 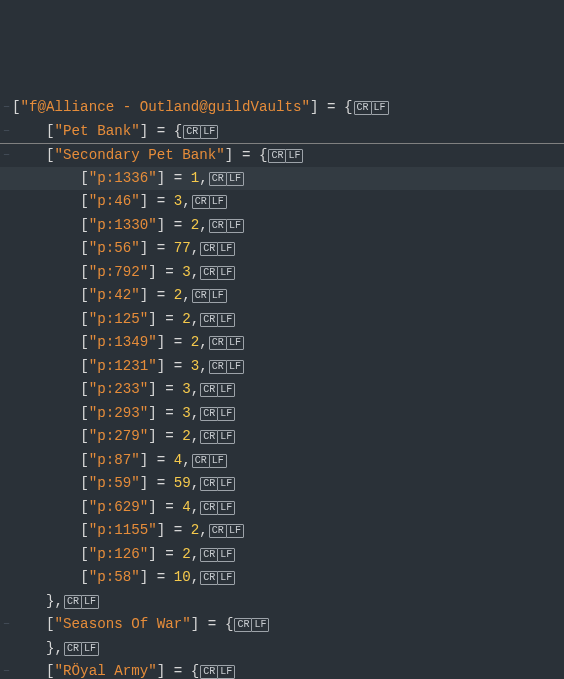 What do you see at coordinates (282, 390) in the screenshot?
I see `code-line: ["p:233"] = 3,CRLF` at bounding box center [282, 390].